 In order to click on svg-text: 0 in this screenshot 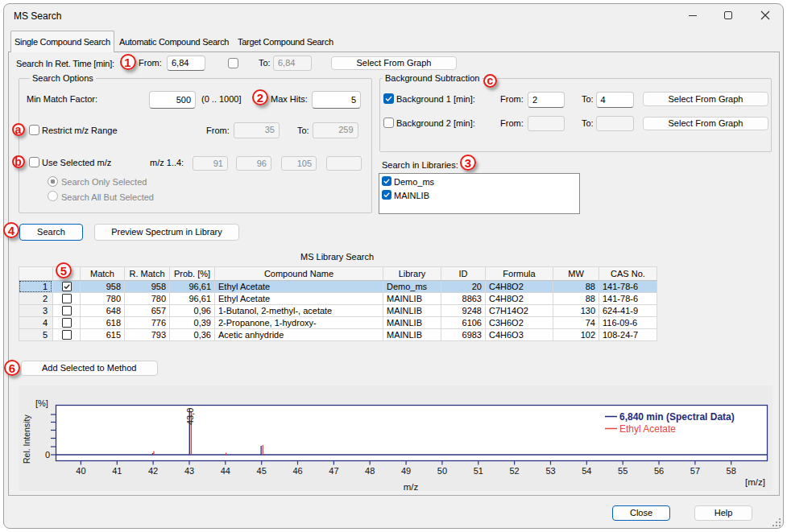, I will do `click(48, 455)`.